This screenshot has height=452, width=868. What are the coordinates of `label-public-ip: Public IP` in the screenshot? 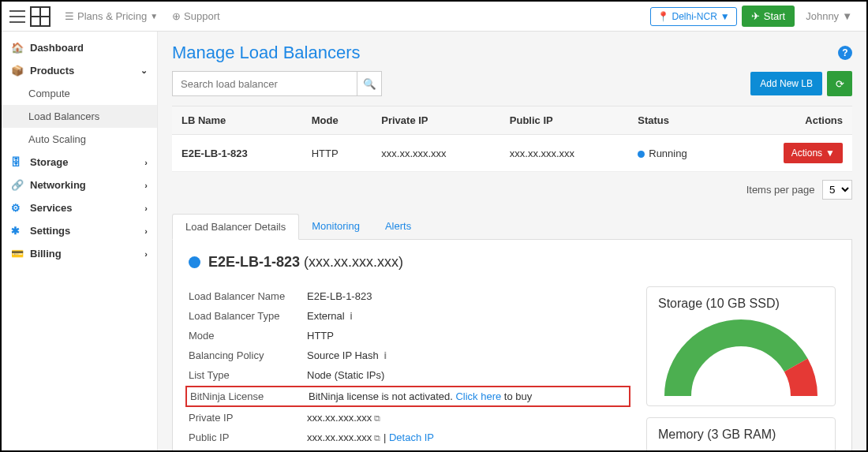 It's located at (248, 437).